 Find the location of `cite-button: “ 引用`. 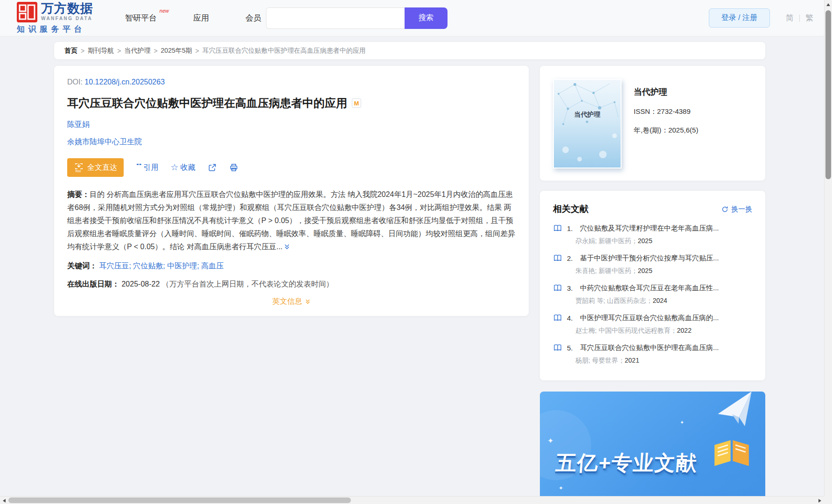

cite-button: “ 引用 is located at coordinates (147, 168).